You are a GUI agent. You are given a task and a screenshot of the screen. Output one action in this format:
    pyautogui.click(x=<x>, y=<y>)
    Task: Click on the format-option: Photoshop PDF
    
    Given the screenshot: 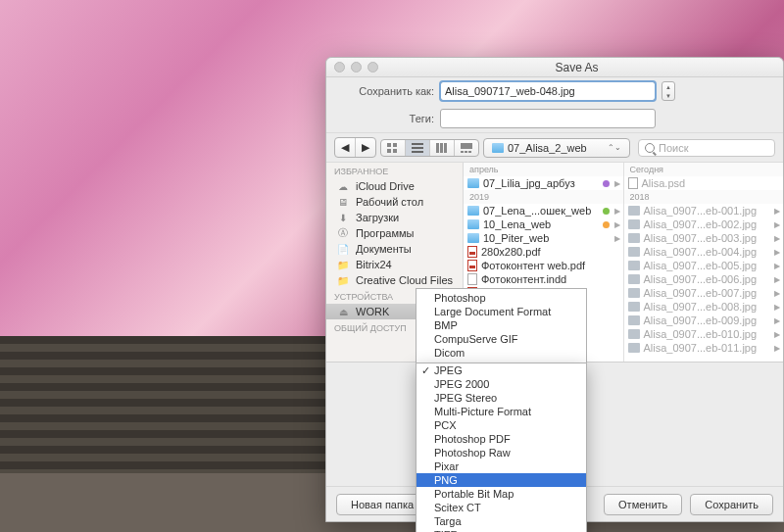 What is the action you would take?
    pyautogui.click(x=502, y=439)
    